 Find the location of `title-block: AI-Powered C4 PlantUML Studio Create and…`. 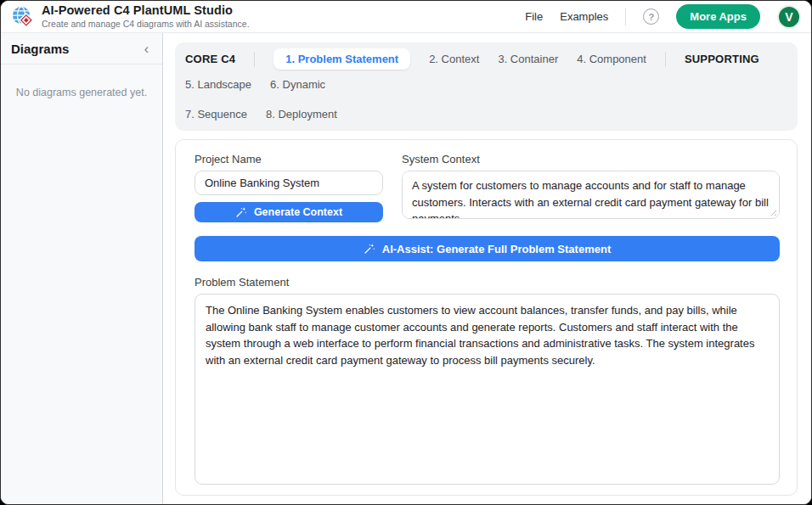

title-block: AI-Powered C4 PlantUML Studio Create and… is located at coordinates (146, 17).